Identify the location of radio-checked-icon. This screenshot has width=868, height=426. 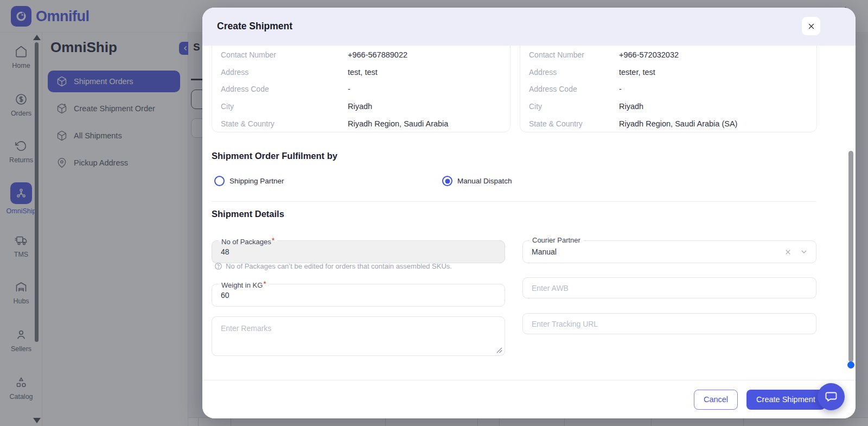
(447, 181).